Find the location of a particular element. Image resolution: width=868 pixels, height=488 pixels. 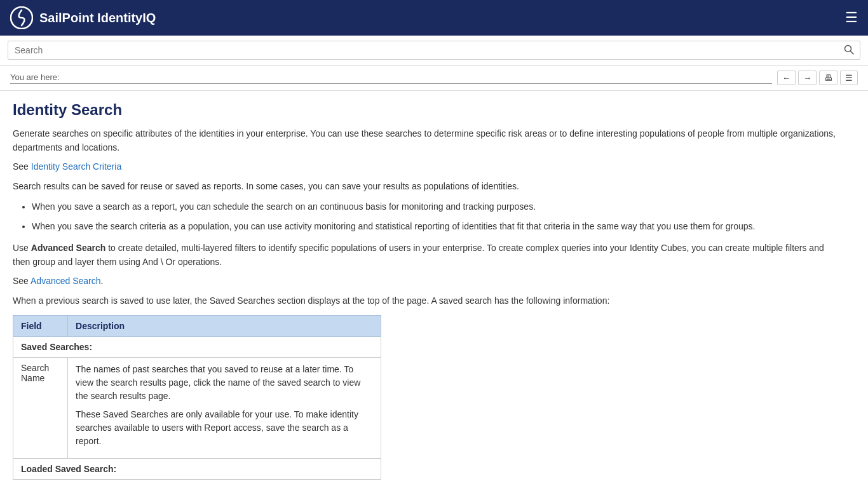

identity-search-criteria-link: Identity Search Criteria is located at coordinates (76, 166).